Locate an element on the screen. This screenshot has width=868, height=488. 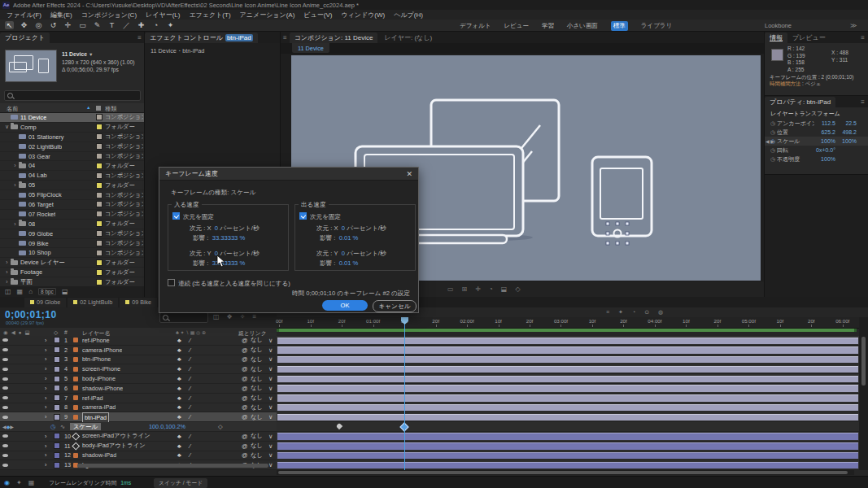
region-of-interest-icon: ◔ is located at coordinates (491, 290).